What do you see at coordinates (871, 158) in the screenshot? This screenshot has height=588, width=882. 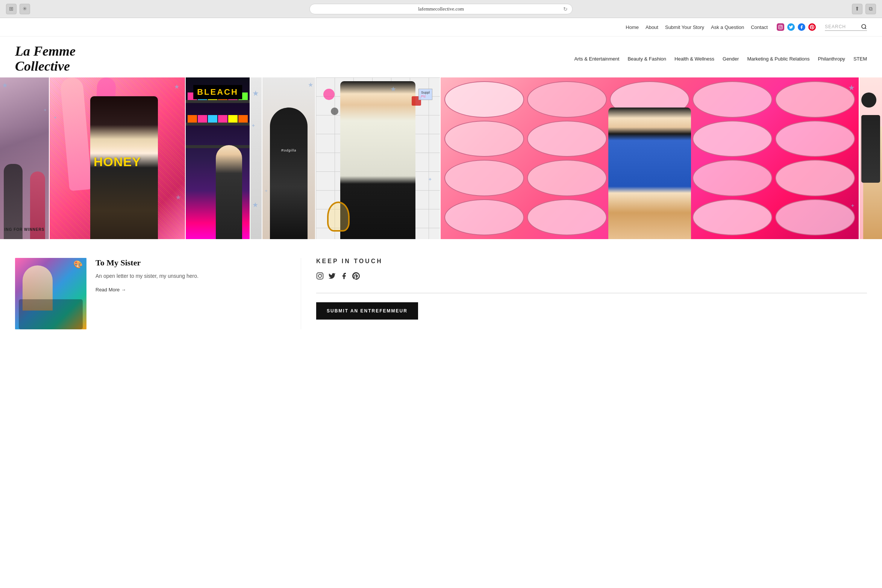 I see `hero-panel-right-edge` at bounding box center [871, 158].